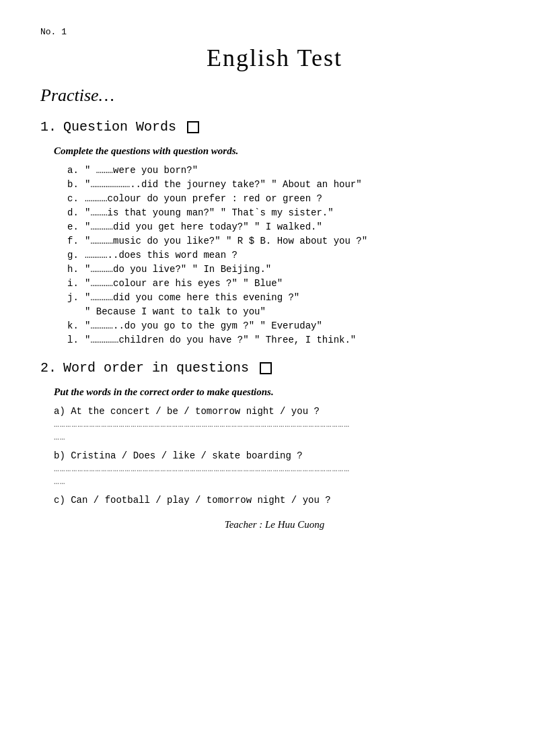  What do you see at coordinates (200, 500) in the screenshot?
I see `wo-text-c: Can / football / play / tomorrow night /…` at bounding box center [200, 500].